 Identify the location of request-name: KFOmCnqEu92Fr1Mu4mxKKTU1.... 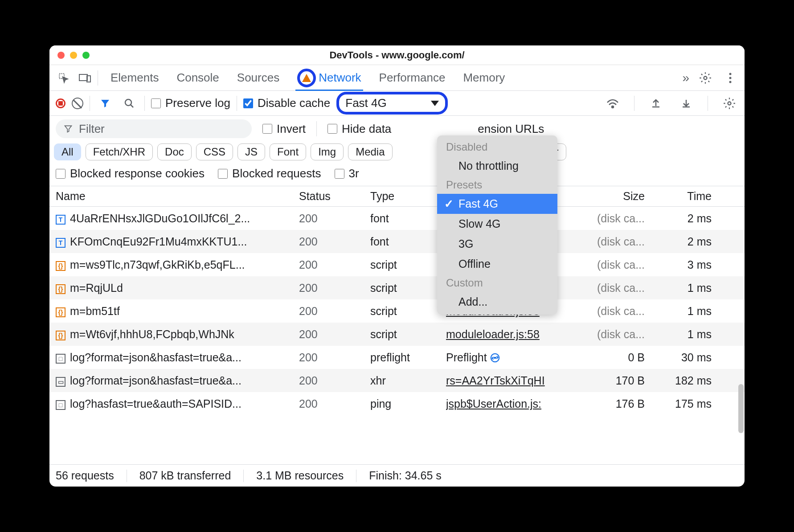
(159, 241).